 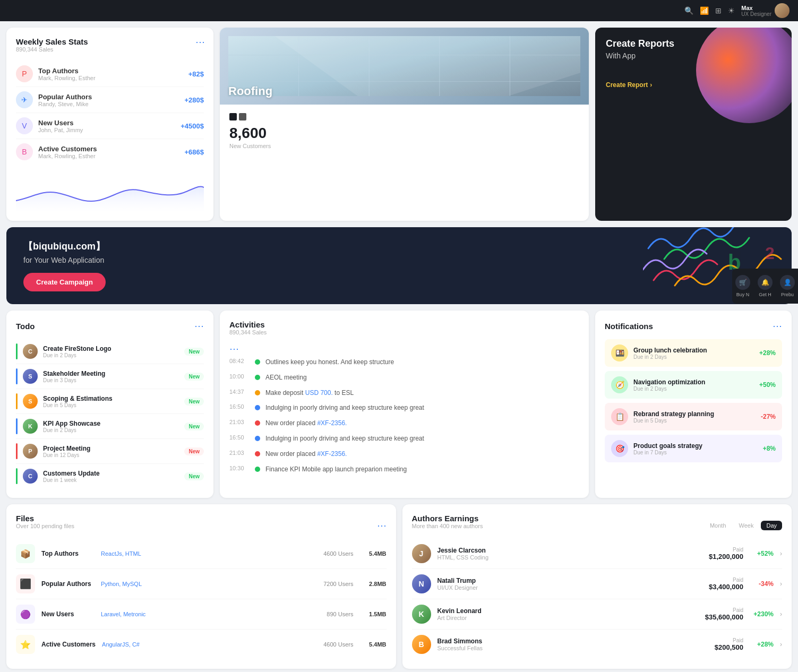 I want to click on activity-time: 08:42, so click(x=239, y=361).